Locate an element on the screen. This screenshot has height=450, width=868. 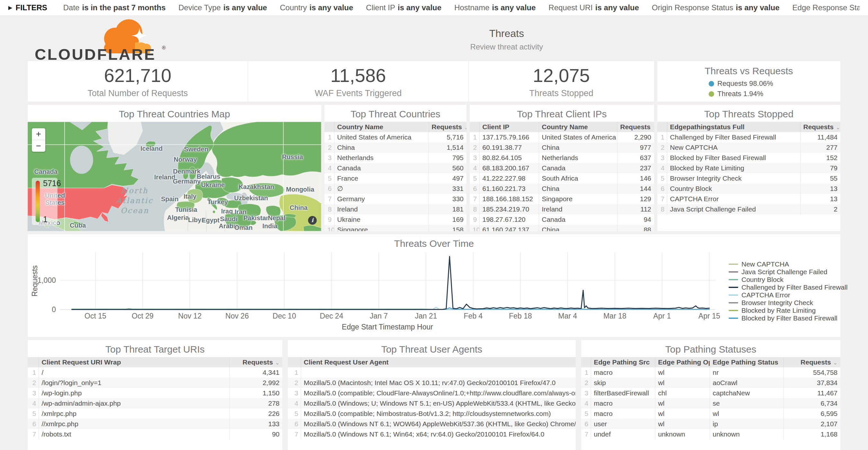
table-row: 1United States of America5,716 is located at coordinates (396, 137).